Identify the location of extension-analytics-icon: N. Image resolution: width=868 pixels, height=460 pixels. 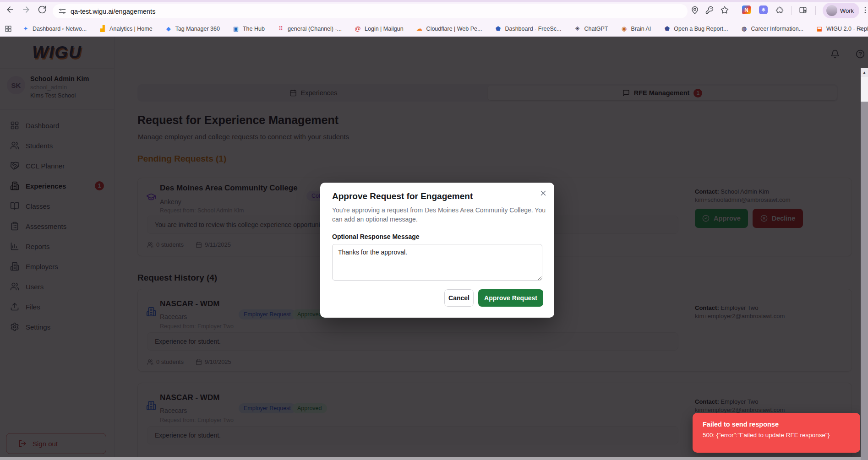
(747, 10).